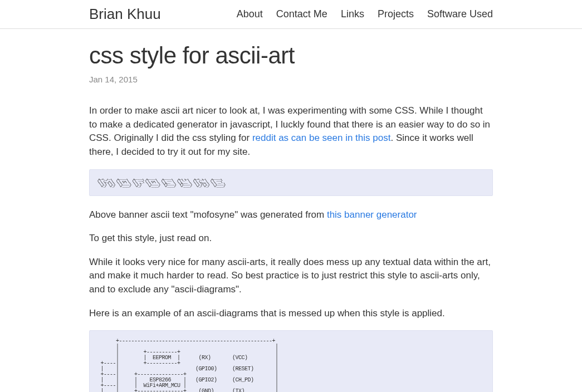 This screenshot has width=582, height=392. What do you see at coordinates (291, 365) in the screenshot?
I see `diagram-ascii-art: +---------------------------------------…` at bounding box center [291, 365].